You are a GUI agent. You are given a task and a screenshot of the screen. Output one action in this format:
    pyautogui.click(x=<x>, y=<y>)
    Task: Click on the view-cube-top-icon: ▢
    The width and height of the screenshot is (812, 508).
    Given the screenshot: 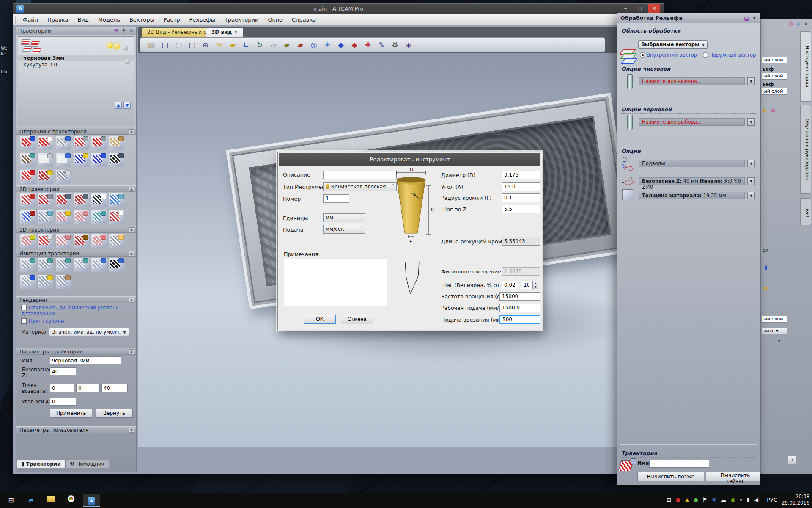 What is the action you would take?
    pyautogui.click(x=192, y=45)
    